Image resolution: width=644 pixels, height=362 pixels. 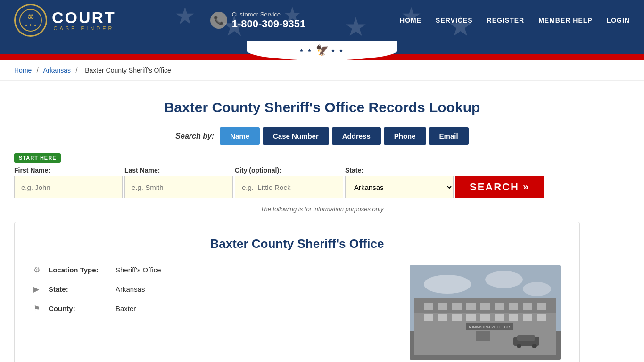 What do you see at coordinates (515, 20) in the screenshot?
I see `main-nav: HOME SERVICES REGISTER MEMBER HELP LOGIN` at bounding box center [515, 20].